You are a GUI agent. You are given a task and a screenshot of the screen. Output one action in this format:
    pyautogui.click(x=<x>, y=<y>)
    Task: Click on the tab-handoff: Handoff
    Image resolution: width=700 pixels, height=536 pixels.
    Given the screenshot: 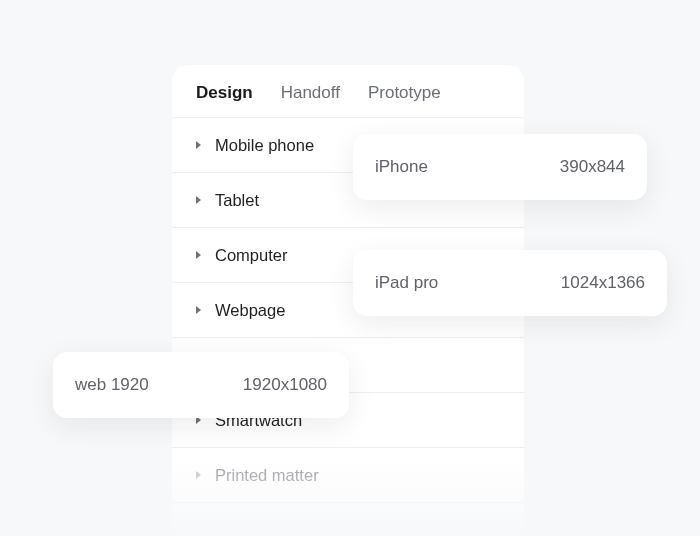 What is the action you would take?
    pyautogui.click(x=310, y=93)
    